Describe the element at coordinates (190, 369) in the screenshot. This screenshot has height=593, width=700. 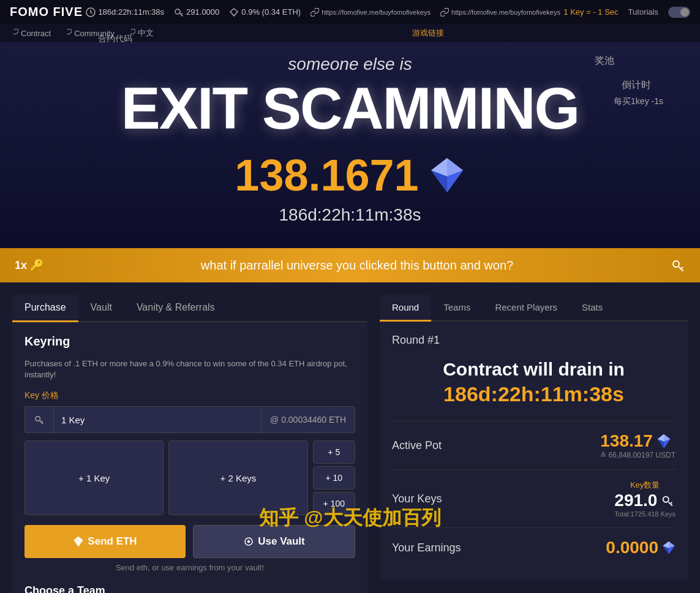
I see `airdrop-note: Purchases of .1 ETH or more have a 0.9% …` at that location.